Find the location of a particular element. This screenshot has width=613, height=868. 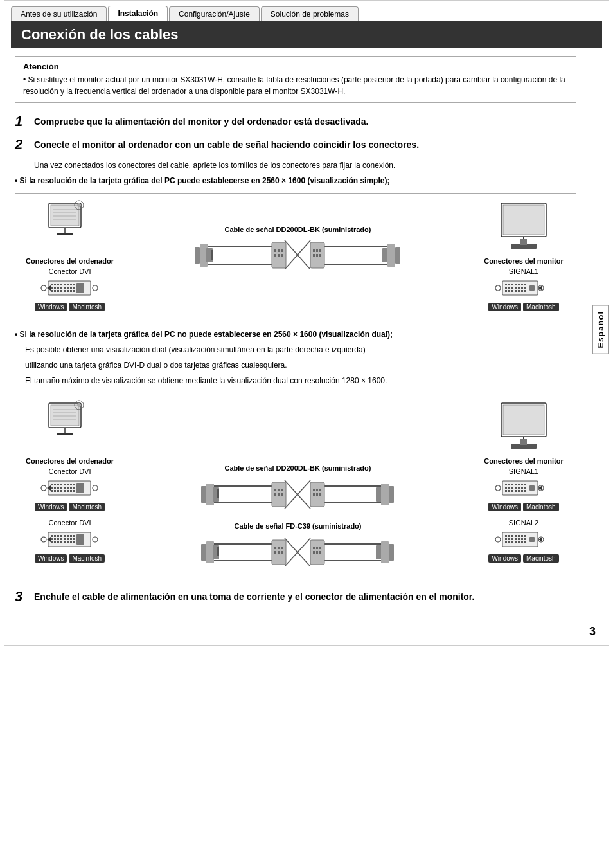

tab-configuracion: Configuración/Ajuste is located at coordinates (215, 14).